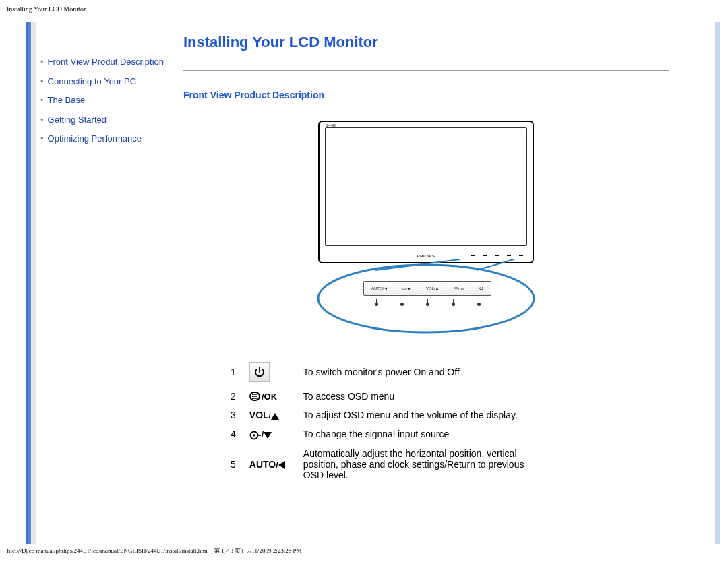 The height and width of the screenshot is (562, 728). I want to click on row-desc: To change the signnal input source, so click(418, 434).